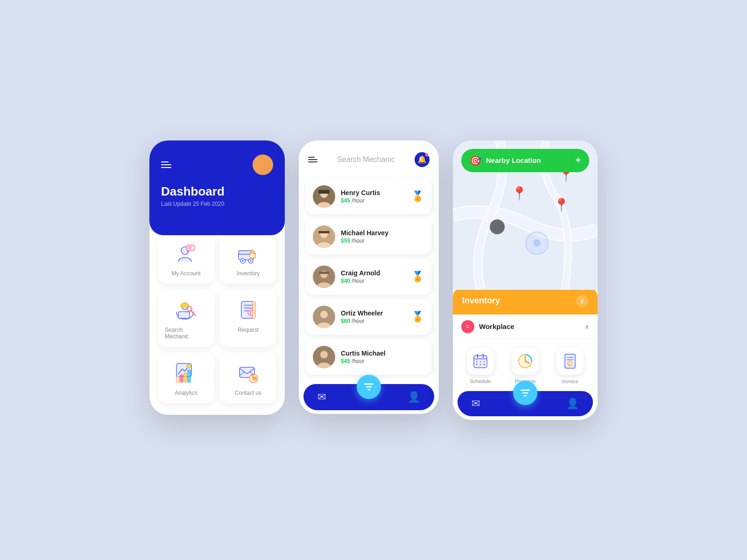 This screenshot has height=560, width=747. Describe the element at coordinates (186, 259) in the screenshot. I see `my-account-card: My Account` at that location.